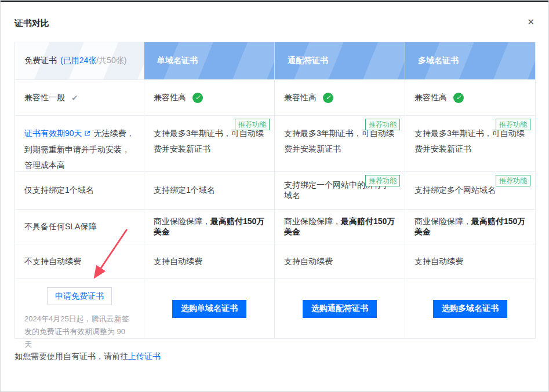 Image resolution: width=549 pixels, height=392 pixels. I want to click on binding-multi-text: 支持绑定多个网站域名, so click(455, 190).